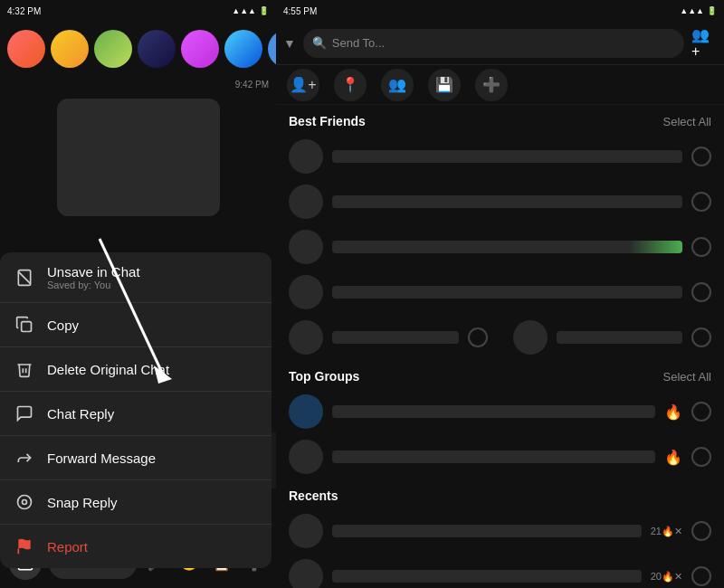 Image resolution: width=724 pixels, height=588 pixels. I want to click on menu-item-forward: Forward Message, so click(136, 458).